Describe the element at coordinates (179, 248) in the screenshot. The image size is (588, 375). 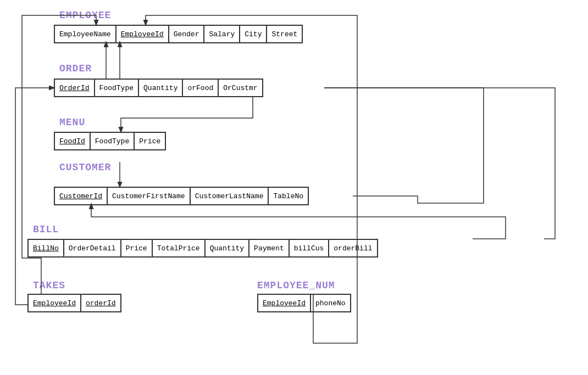
I see `bill-cell-totalprice: TotalPrice` at that location.